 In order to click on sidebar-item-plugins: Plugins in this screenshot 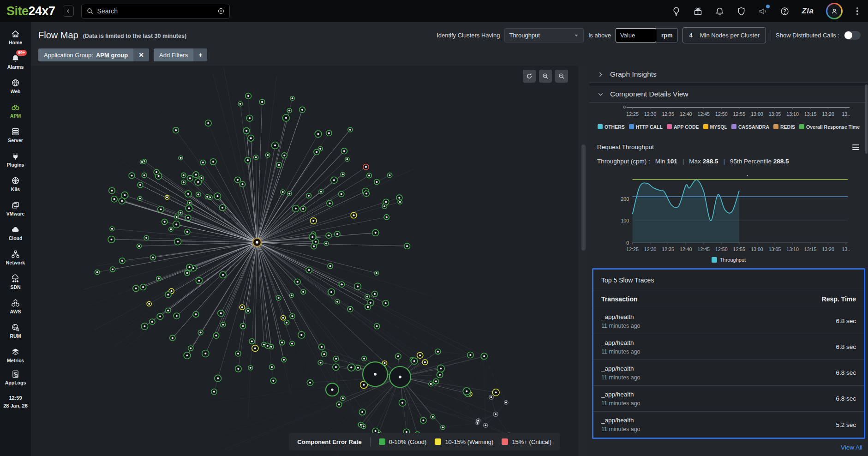, I will do `click(16, 160)`.